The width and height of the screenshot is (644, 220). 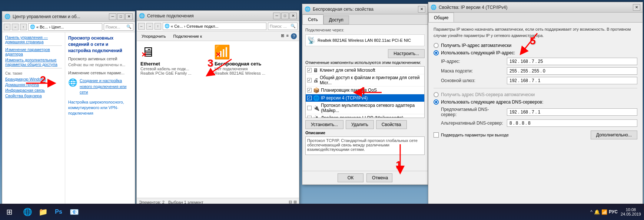 I want to click on auto-dns-row: Получить адрес DNS-сервера автоматически, so click(x=535, y=95).